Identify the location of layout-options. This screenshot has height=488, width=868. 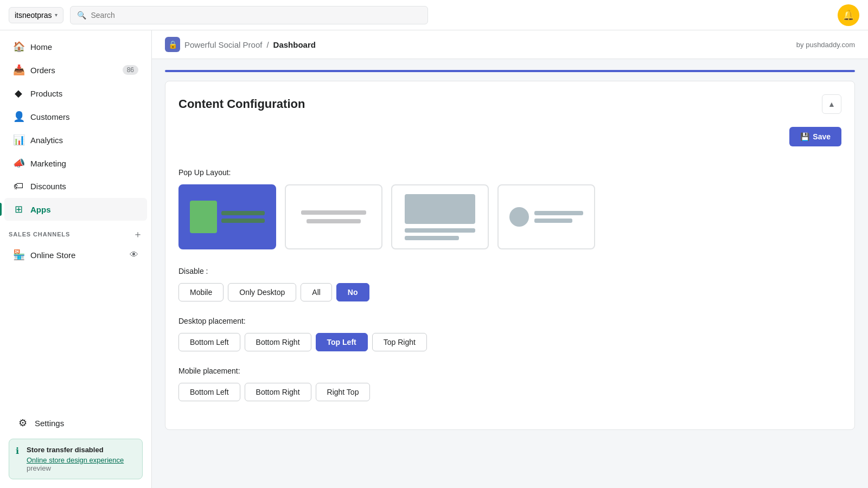
(510, 217).